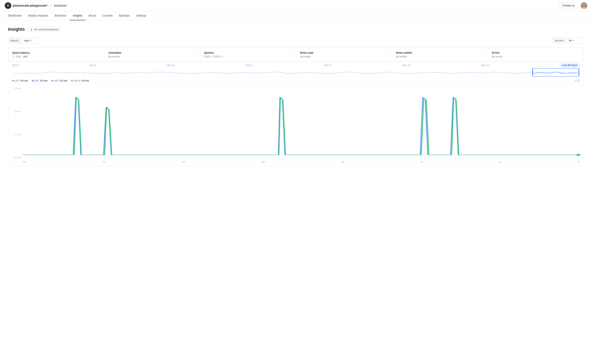  What do you see at coordinates (17, 111) in the screenshot?
I see `y-label-34: 3.4 ms` at bounding box center [17, 111].